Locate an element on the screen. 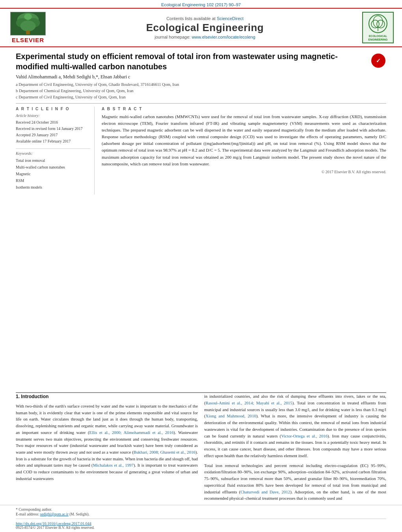 Image resolution: width=402 pixels, height=532 pixels. elsevier-logo: ELSEVIER is located at coordinates (28, 28).